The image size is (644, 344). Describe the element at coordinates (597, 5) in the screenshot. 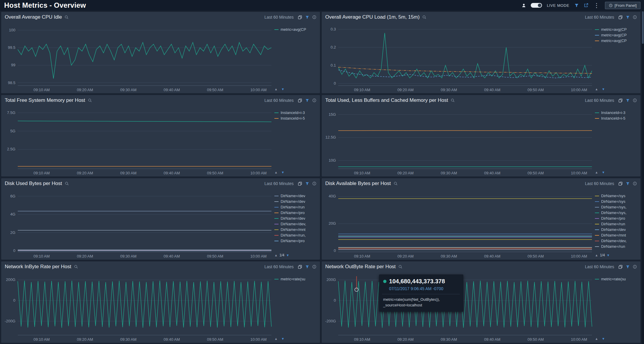

I see `kebab-menu-icon: ⋮` at that location.